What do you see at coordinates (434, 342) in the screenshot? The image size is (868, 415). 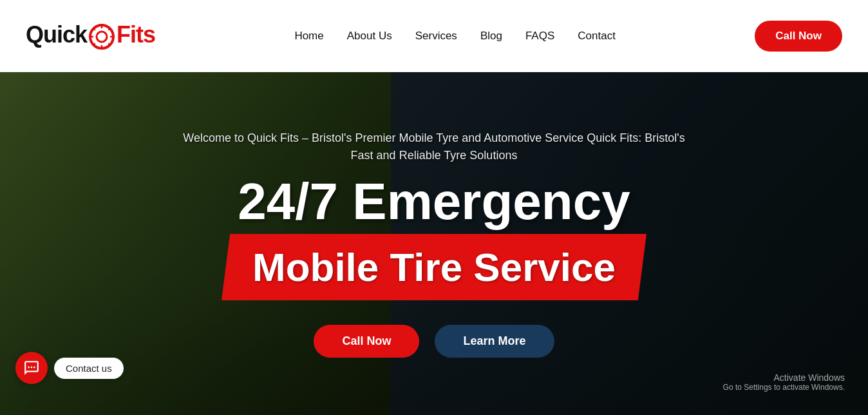 I see `hero-buttons: Call Now Learn More` at bounding box center [434, 342].